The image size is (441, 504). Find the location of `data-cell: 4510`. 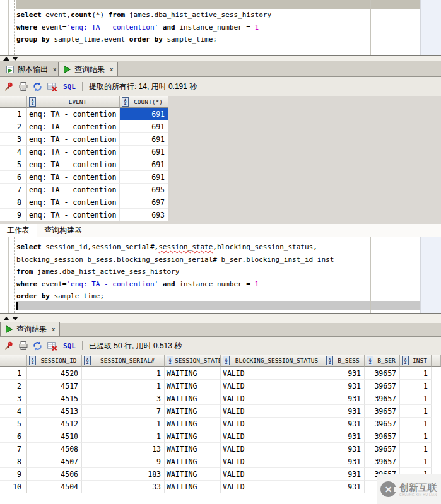

data-cell: 4510 is located at coordinates (54, 437).